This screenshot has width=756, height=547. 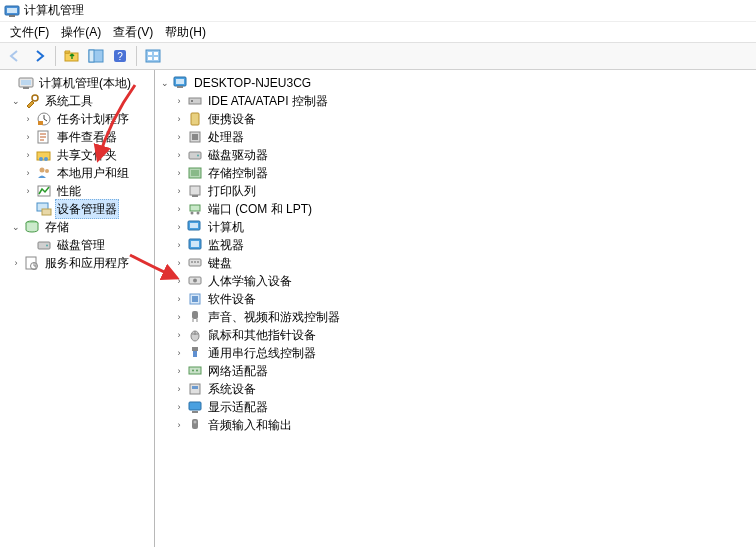 What do you see at coordinates (30, 32) in the screenshot?
I see `menu-file: 文件(F)` at bounding box center [30, 32].